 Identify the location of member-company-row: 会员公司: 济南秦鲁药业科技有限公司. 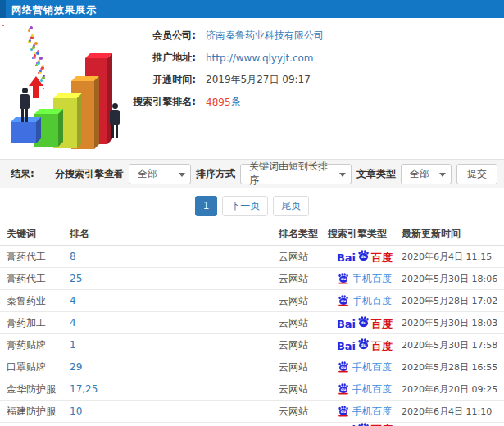
(225, 36).